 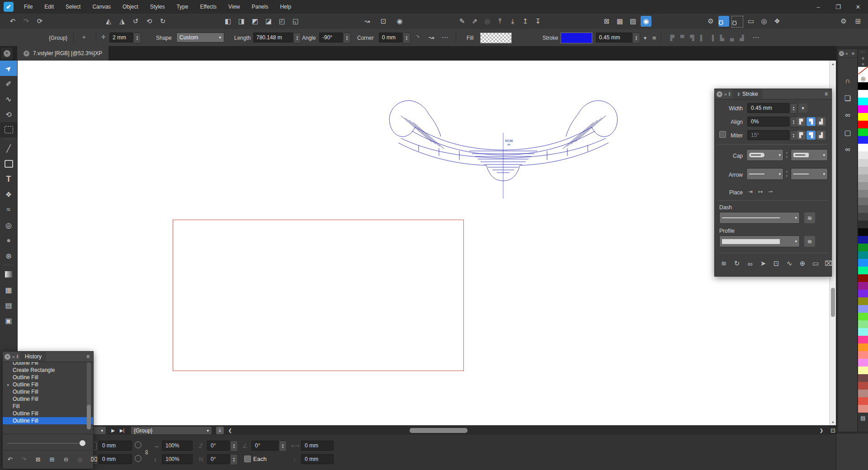 What do you see at coordinates (115, 446) in the screenshot?
I see `x-position-field: 0 mm` at bounding box center [115, 446].